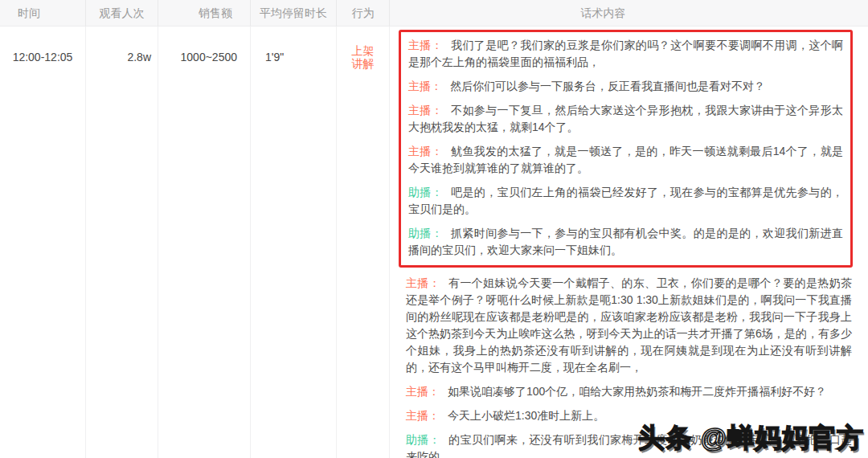 This screenshot has height=458, width=868. Describe the element at coordinates (628, 325) in the screenshot. I see `message-text: 有一个姐妹说今天要一个戴帽子、的东、卫衣，你们要的是哪个？要的是热奶茶还是举个例…` at that location.